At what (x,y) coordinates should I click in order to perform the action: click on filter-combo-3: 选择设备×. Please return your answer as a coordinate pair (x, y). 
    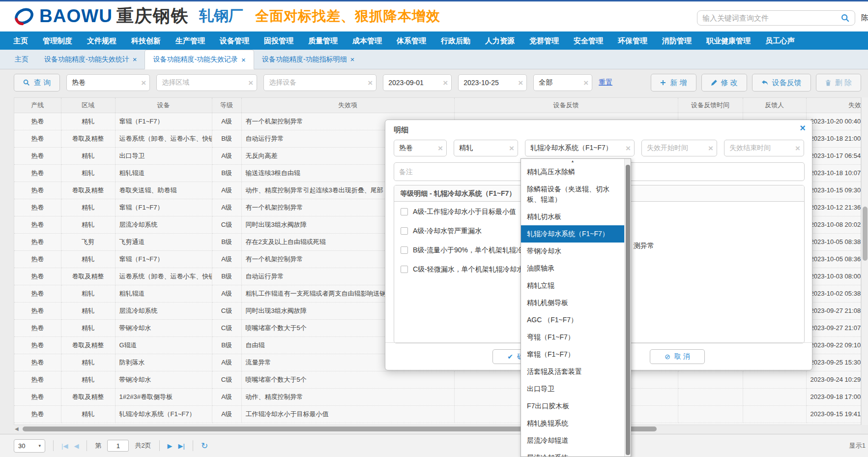
    Looking at the image, I should click on (320, 83).